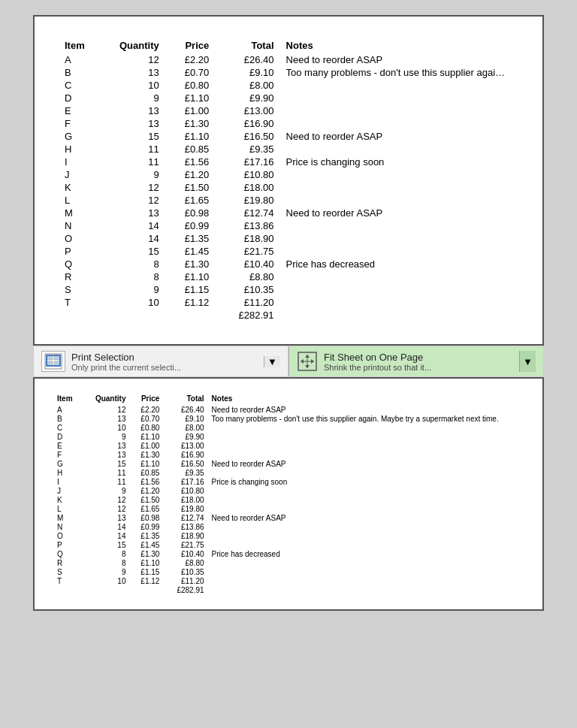  I want to click on cell-item-s: T, so click(71, 581).